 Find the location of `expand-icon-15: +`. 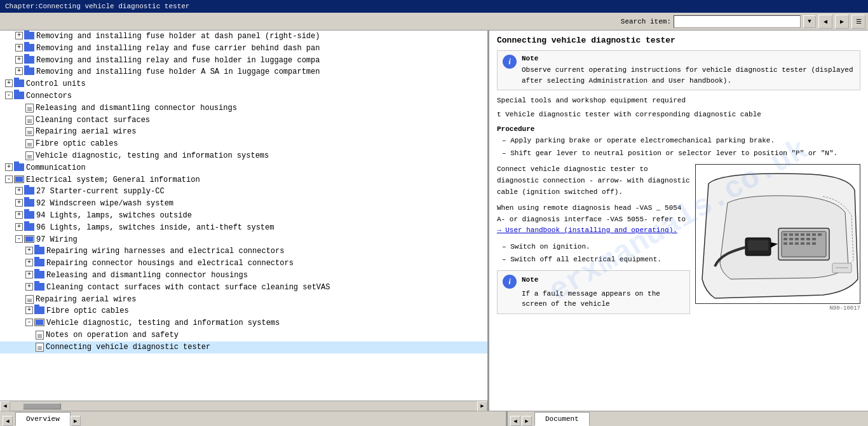

expand-icon-15: + is located at coordinates (19, 191).